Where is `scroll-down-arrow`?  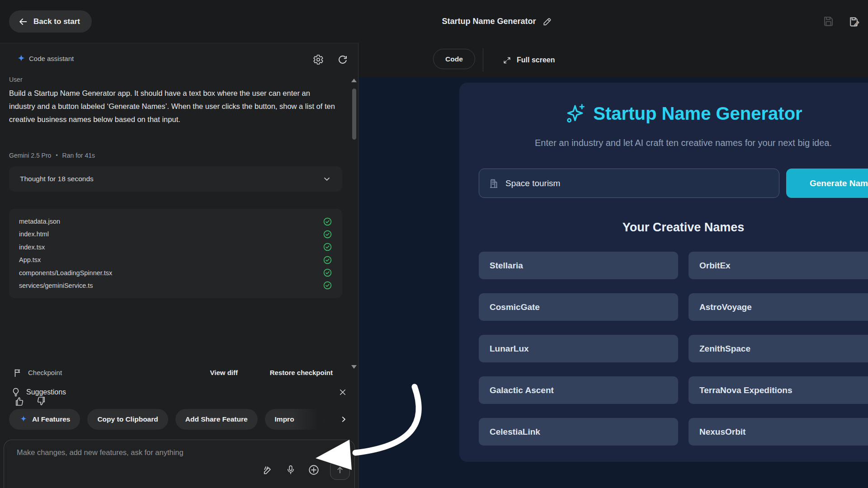 scroll-down-arrow is located at coordinates (354, 367).